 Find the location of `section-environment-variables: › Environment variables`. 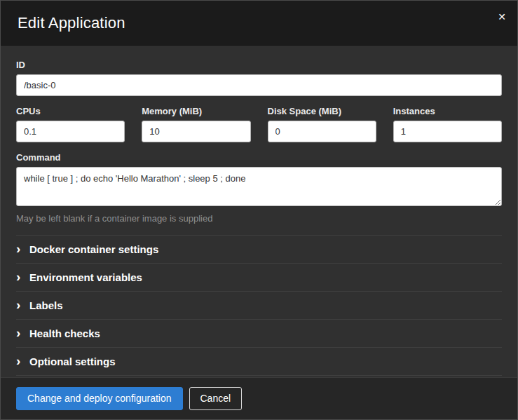

section-environment-variables: › Environment variables is located at coordinates (259, 277).